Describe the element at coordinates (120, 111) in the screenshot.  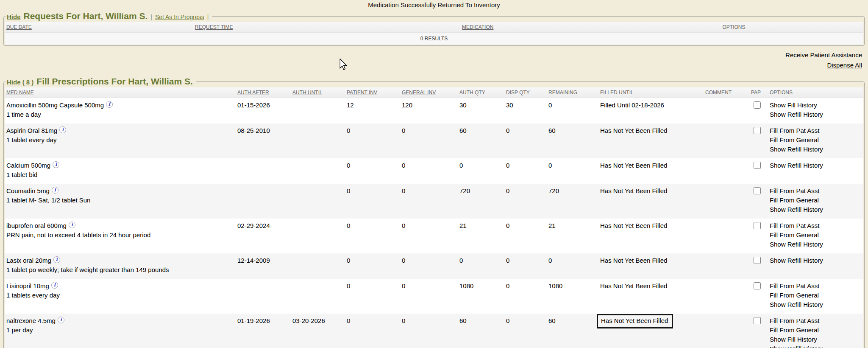
I see `med-name-cell: Amoxicillin 500mg Capsule 500mgi1 time a…` at that location.